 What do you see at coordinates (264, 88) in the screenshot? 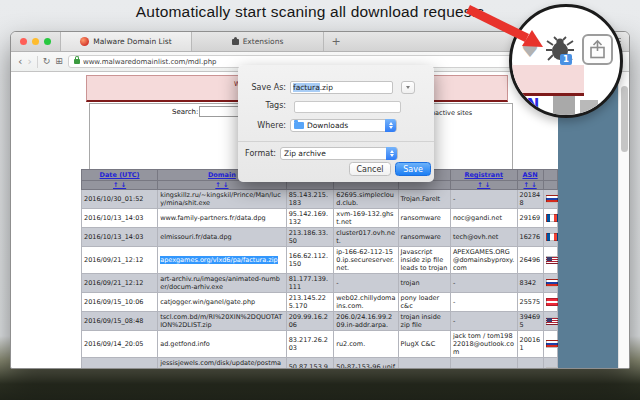
I see `save-as-label: Save As:` at bounding box center [264, 88].